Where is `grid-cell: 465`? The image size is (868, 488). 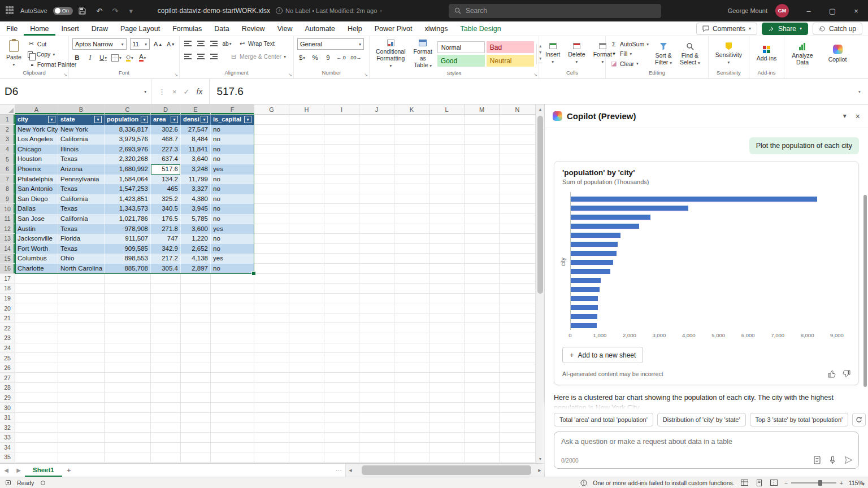 grid-cell: 465 is located at coordinates (166, 189).